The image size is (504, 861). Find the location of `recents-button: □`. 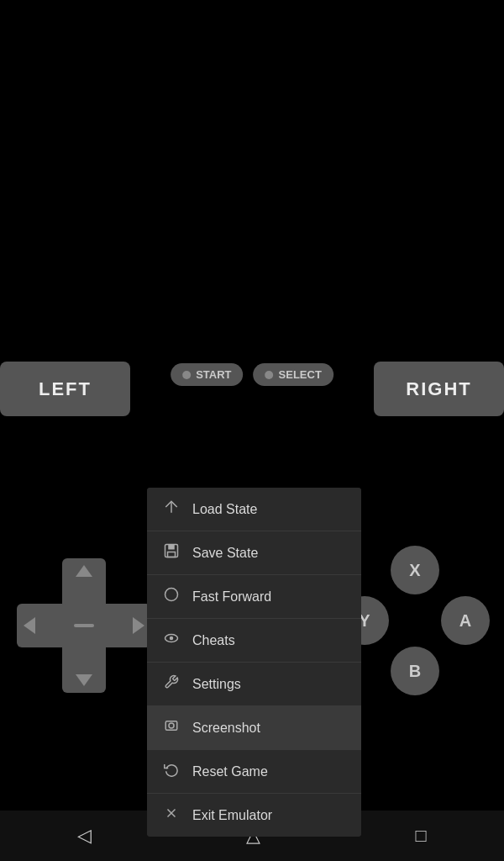

recents-button: □ is located at coordinates (422, 836).